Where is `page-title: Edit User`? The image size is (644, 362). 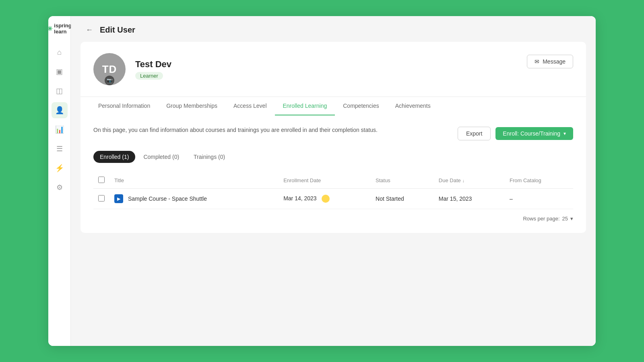 page-title: Edit User is located at coordinates (118, 30).